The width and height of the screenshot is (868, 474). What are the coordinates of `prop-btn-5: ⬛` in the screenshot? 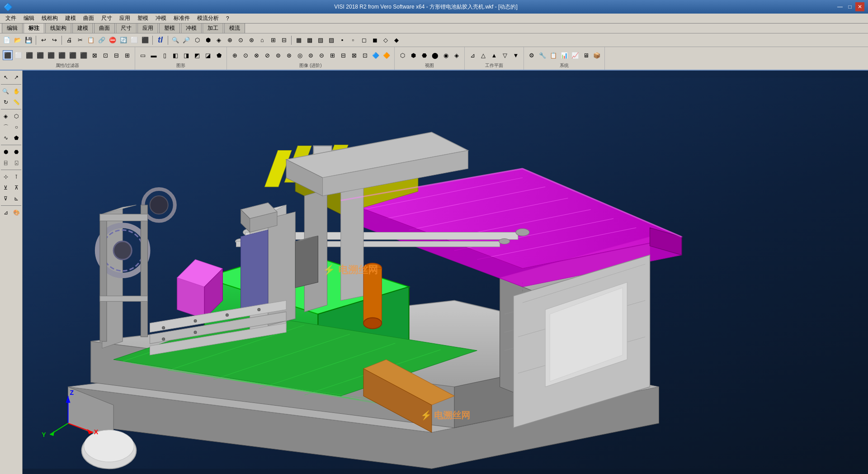 It's located at (51, 55).